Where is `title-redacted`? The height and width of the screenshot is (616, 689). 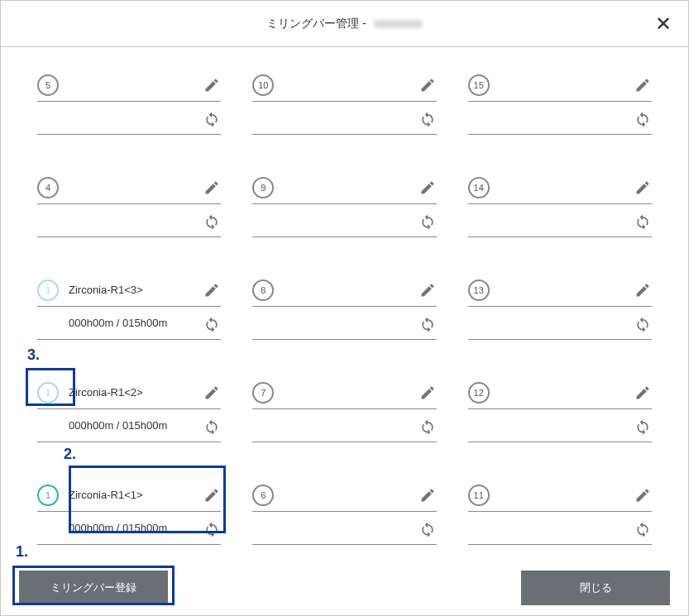 title-redacted is located at coordinates (398, 24).